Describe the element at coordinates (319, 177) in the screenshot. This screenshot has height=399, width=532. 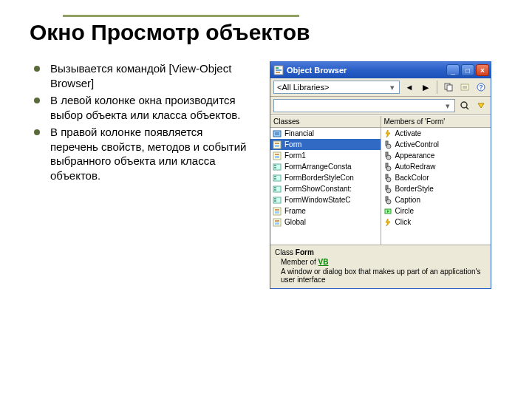
I see `class-name: FormBorderStyleCon` at that location.